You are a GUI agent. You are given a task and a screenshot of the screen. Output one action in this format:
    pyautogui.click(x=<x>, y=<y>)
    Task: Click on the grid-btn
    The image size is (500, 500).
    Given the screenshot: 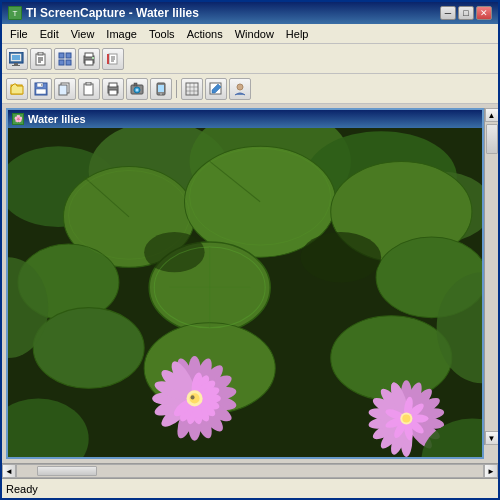 What is the action you would take?
    pyautogui.click(x=192, y=89)
    